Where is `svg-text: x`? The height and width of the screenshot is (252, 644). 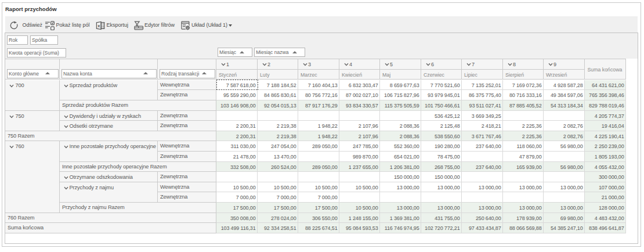 svg-text: x is located at coordinates (99, 26).